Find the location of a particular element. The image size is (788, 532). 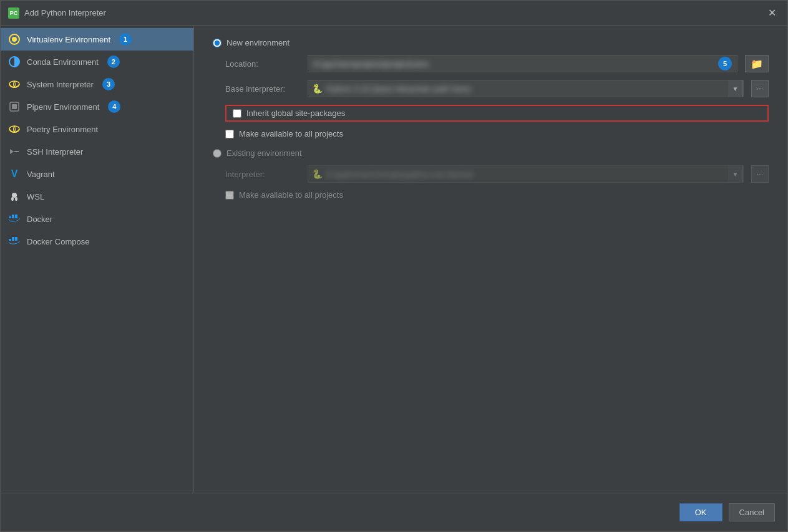

base-interpreter-row: Base interpreter: 🐍 Python 3.10 (base in… is located at coordinates (497, 89).